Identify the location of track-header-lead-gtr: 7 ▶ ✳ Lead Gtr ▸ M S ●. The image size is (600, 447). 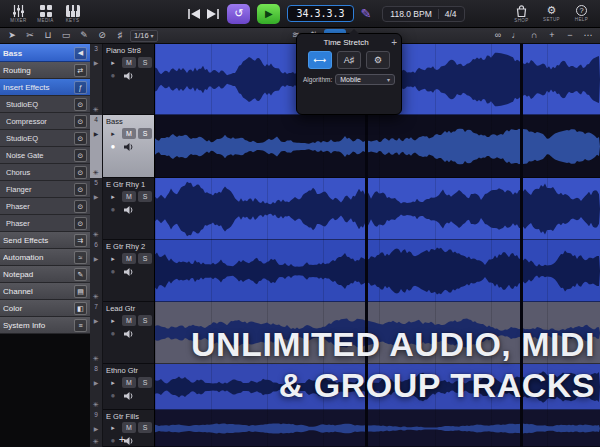
(122, 333).